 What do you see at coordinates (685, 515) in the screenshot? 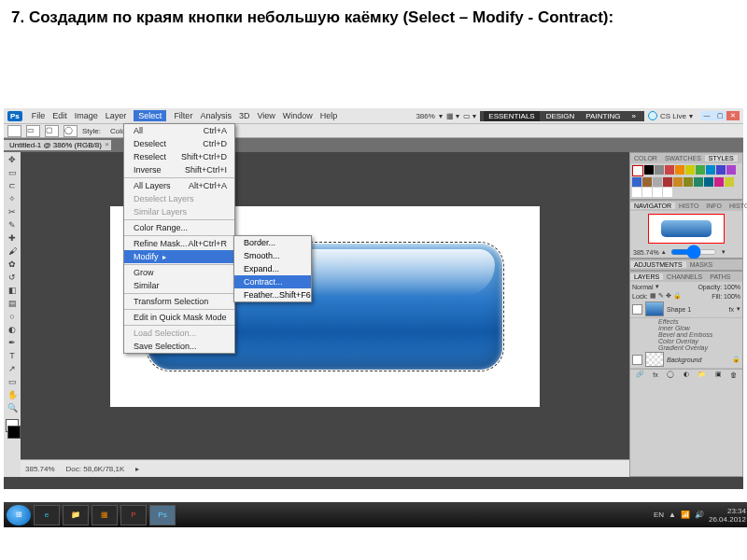
I see `tray-network-icon: 📶` at bounding box center [685, 515].